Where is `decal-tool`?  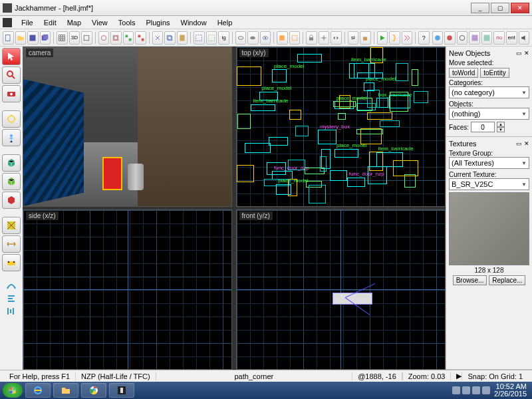 decal-tool is located at coordinates (11, 225).